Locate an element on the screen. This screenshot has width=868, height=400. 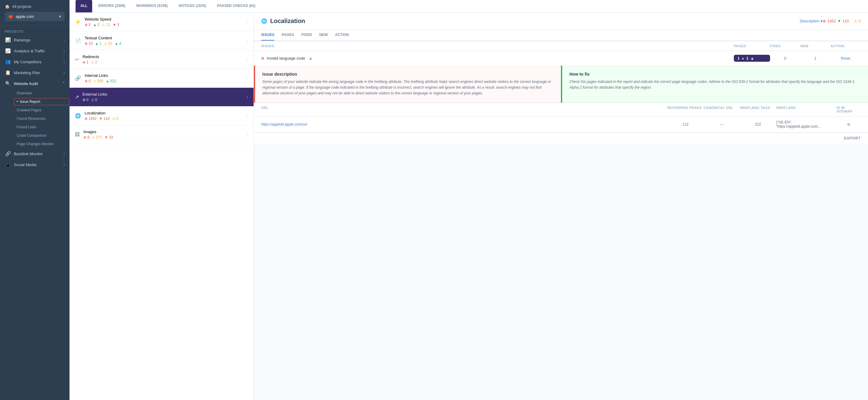
detail-tab-new: NEW is located at coordinates (323, 35).